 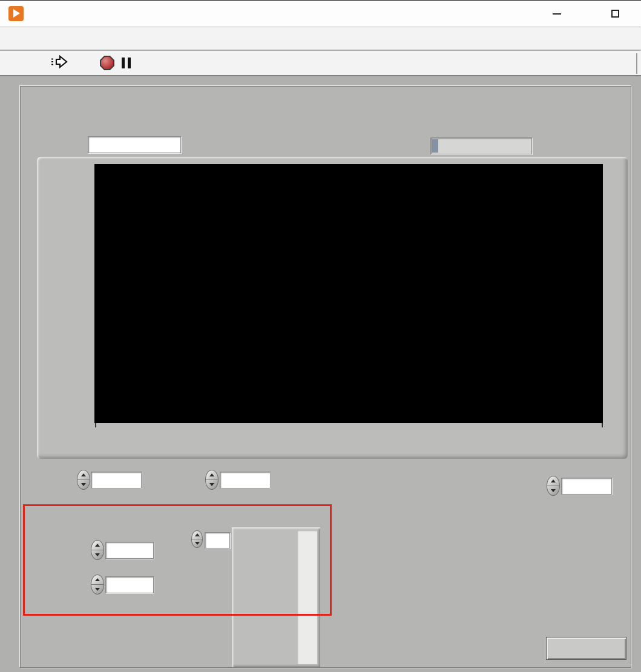 What do you see at coordinates (615, 13) in the screenshot?
I see `maximize-icon` at bounding box center [615, 13].